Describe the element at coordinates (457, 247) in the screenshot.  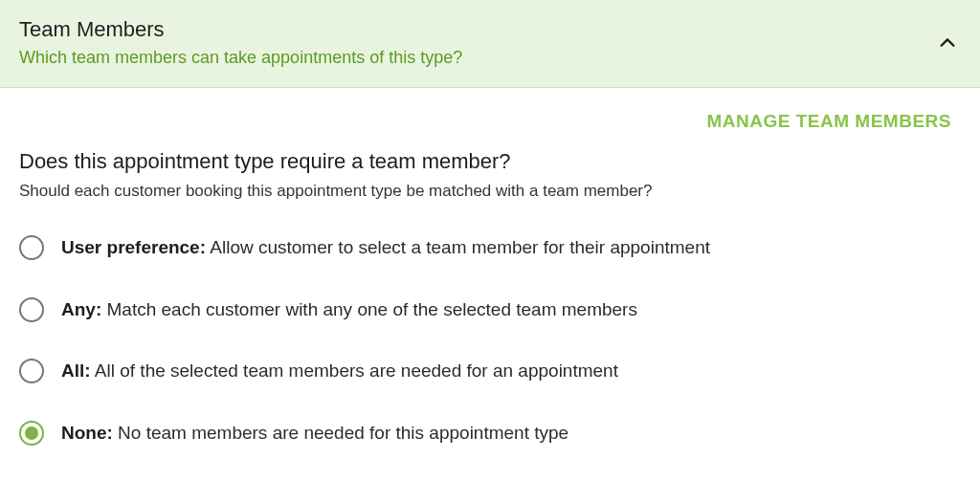
I see `radio-label-text: Allow customer to select a team member f…` at that location.